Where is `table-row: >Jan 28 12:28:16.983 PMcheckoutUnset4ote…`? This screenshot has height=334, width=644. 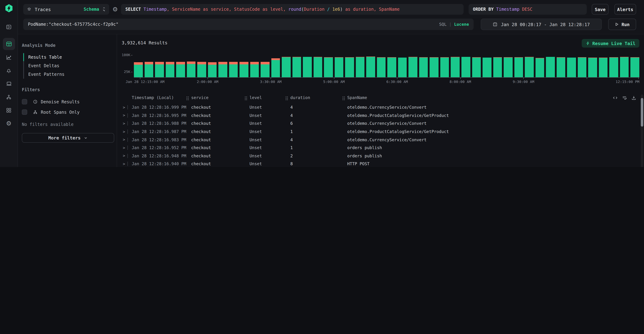
table-row: >Jan 28 12:28:16.983 PMcheckoutUnset4ote… is located at coordinates (380, 140).